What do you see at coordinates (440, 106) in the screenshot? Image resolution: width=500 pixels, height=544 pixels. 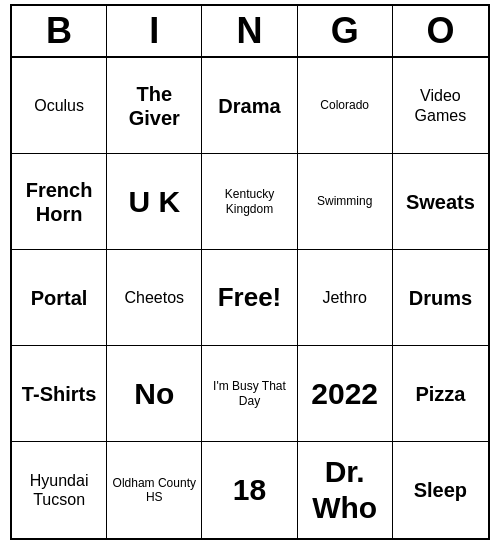 I see `bingo-cell: Video Games` at bounding box center [440, 106].